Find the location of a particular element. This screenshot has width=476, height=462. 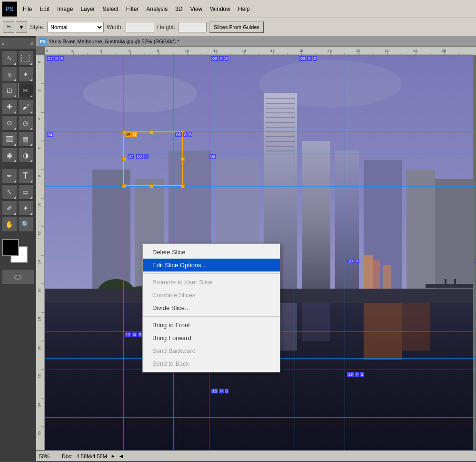

svg-text: 4 is located at coordinates (39, 119).